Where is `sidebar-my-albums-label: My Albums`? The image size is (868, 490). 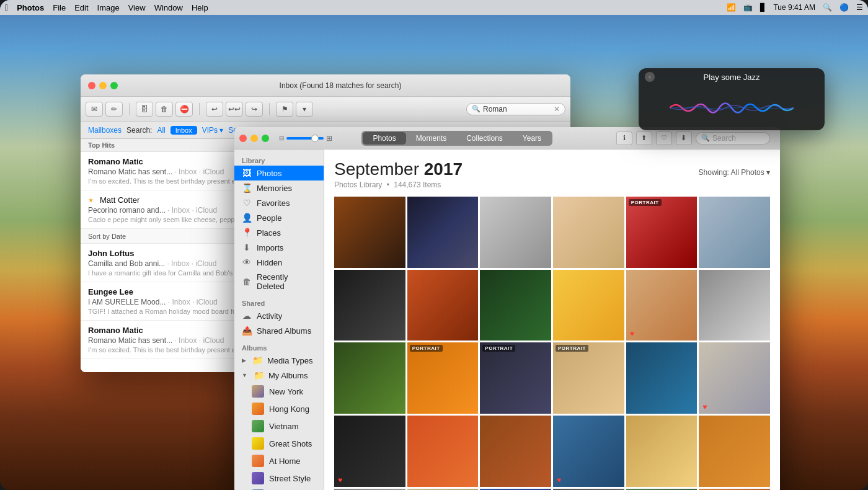
sidebar-my-albums-label: My Albums is located at coordinates (288, 376).